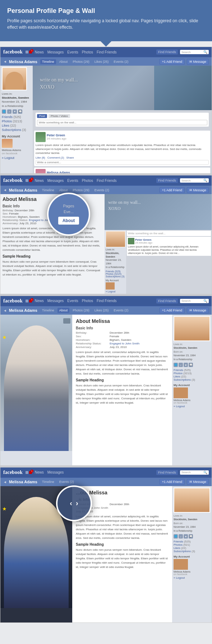 The image size is (212, 644). I want to click on profile-tabs-1: Timeline About Photos (29) Likes (25) Ev…, so click(85, 62).